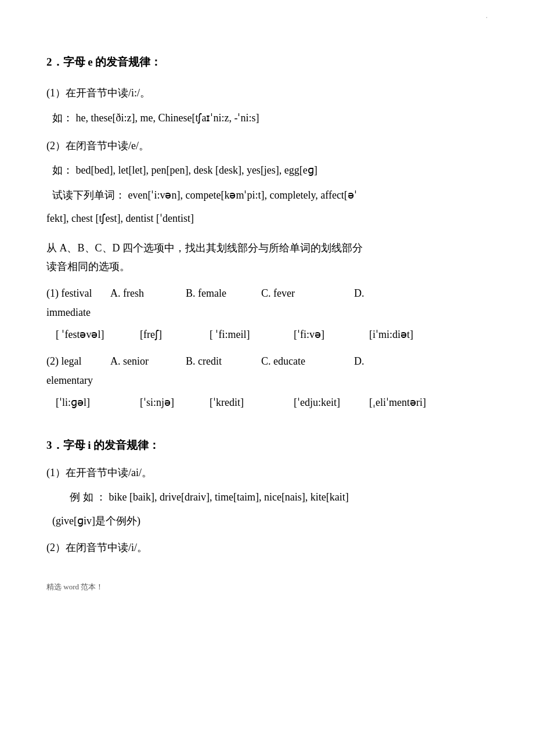 The image size is (534, 756). I want to click on q1-optB: B. female, so click(223, 293).